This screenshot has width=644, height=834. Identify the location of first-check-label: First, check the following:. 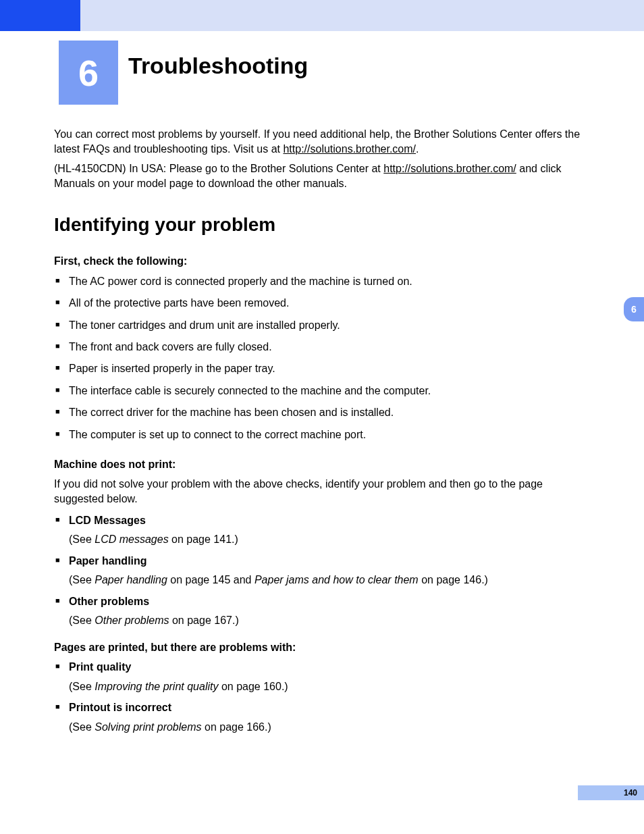
(324, 261).